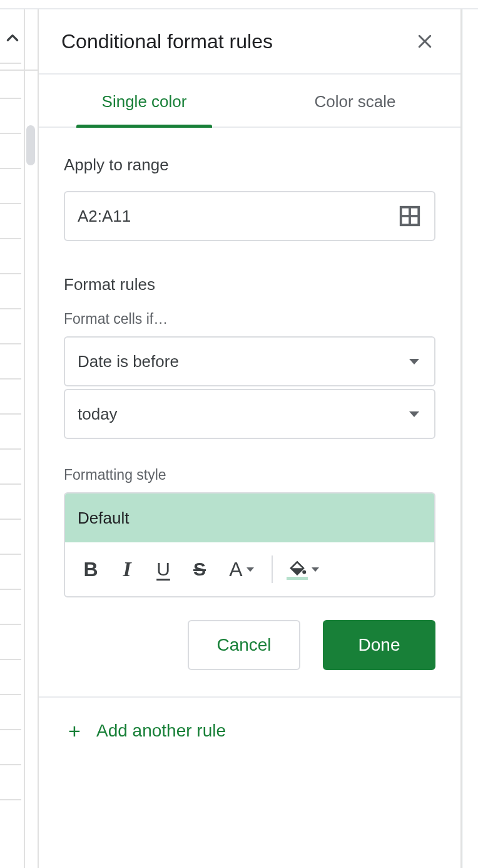  Describe the element at coordinates (31, 145) in the screenshot. I see `scrollbar-thumb` at that location.